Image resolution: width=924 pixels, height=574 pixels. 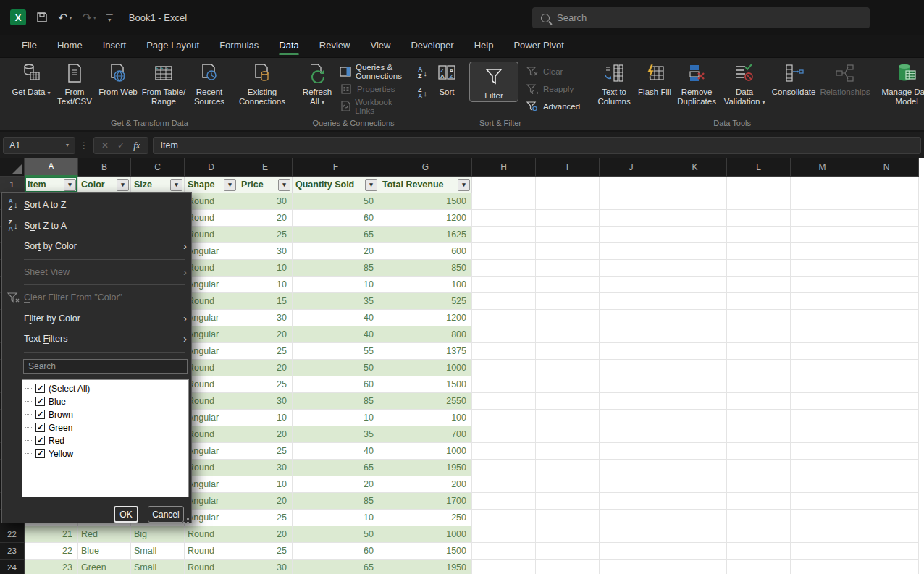 I want to click on column-header-j: J, so click(x=631, y=167).